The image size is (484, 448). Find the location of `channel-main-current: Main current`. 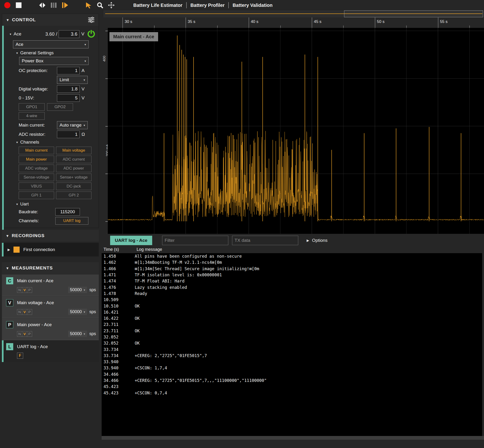

channel-main-current: Main current is located at coordinates (36, 150).